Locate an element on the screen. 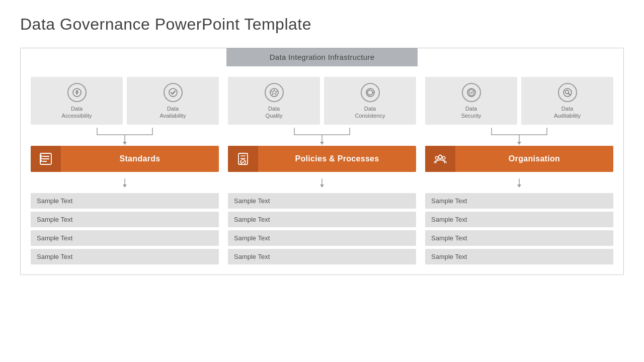 The image size is (644, 362). icon-cards-standards: DataAccessibility DataAvailability is located at coordinates (125, 101).